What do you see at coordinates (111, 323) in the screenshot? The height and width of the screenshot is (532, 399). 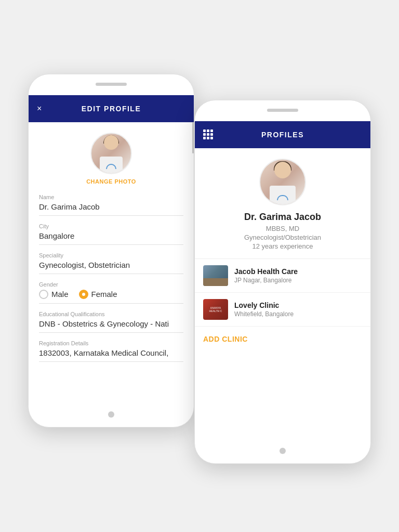 I see `edu-value: DNB - Obstetrics & Gynecology - Nati` at bounding box center [111, 323].